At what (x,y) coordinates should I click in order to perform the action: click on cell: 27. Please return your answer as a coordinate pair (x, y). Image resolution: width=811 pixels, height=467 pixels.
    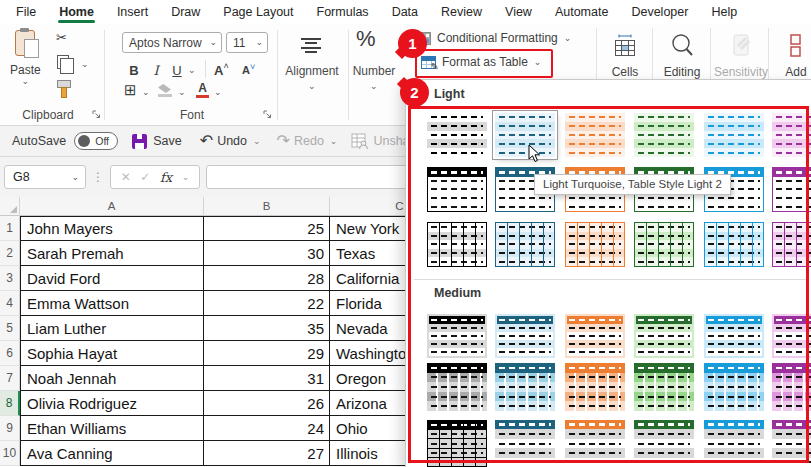
    Looking at the image, I should click on (267, 454).